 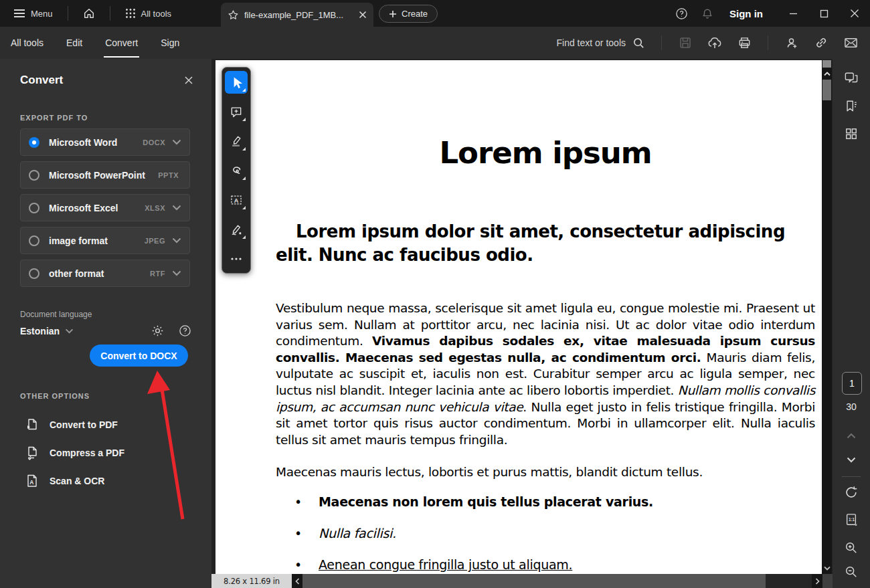 I want to click on close-window-button, so click(x=855, y=13).